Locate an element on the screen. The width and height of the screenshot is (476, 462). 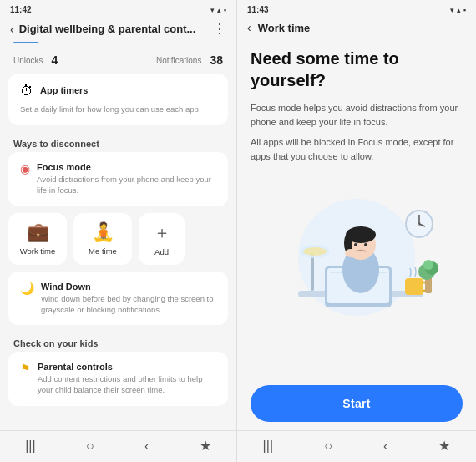
right-bottom-area: Start is located at coordinates (357, 404).